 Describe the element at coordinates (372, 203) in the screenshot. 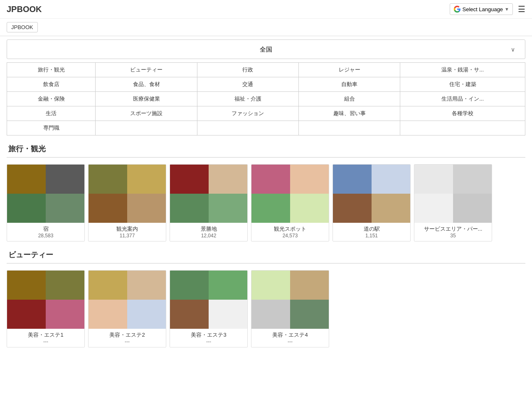

I see `card-item: 道の駅1,151` at that location.